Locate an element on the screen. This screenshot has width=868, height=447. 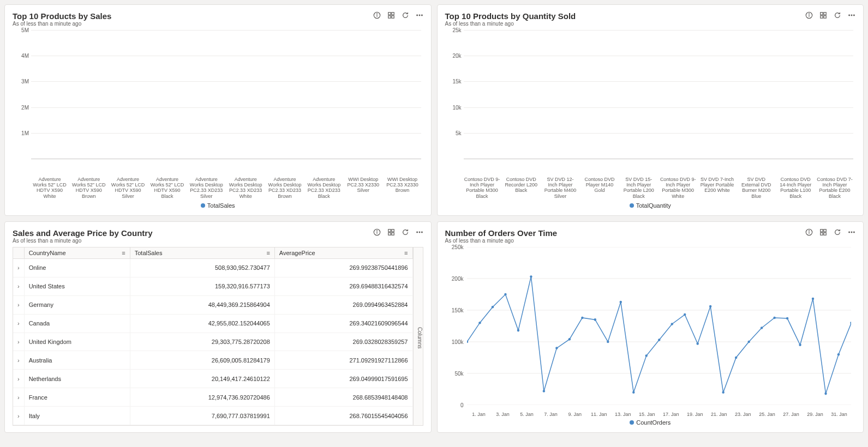
y-tick: 1M is located at coordinates (25, 133).